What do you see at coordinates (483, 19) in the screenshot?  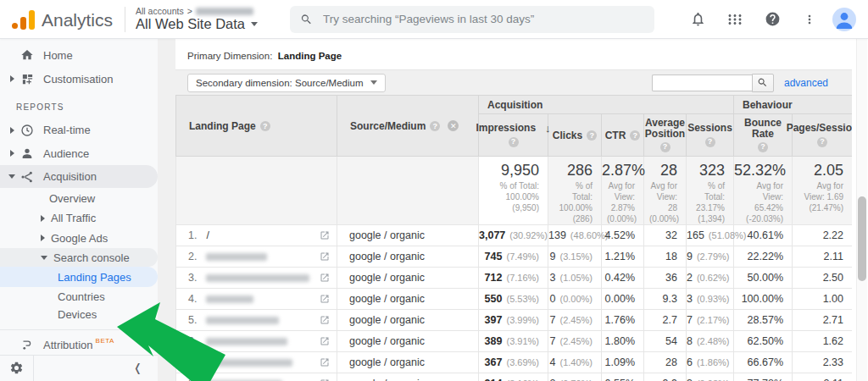 I see `global-search-input` at bounding box center [483, 19].